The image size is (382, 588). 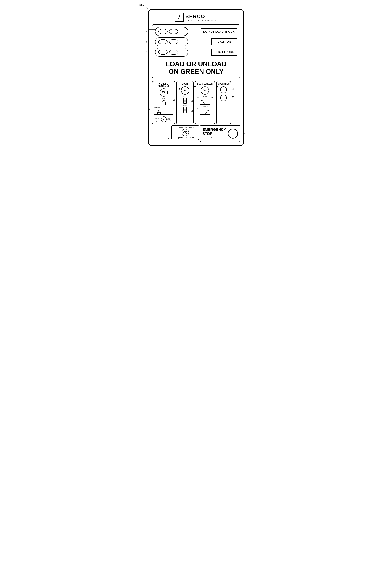 I want to click on diagram-container: 70a / SERCO A UNITED DOMINION COMPANY 65, so click(x=191, y=75).